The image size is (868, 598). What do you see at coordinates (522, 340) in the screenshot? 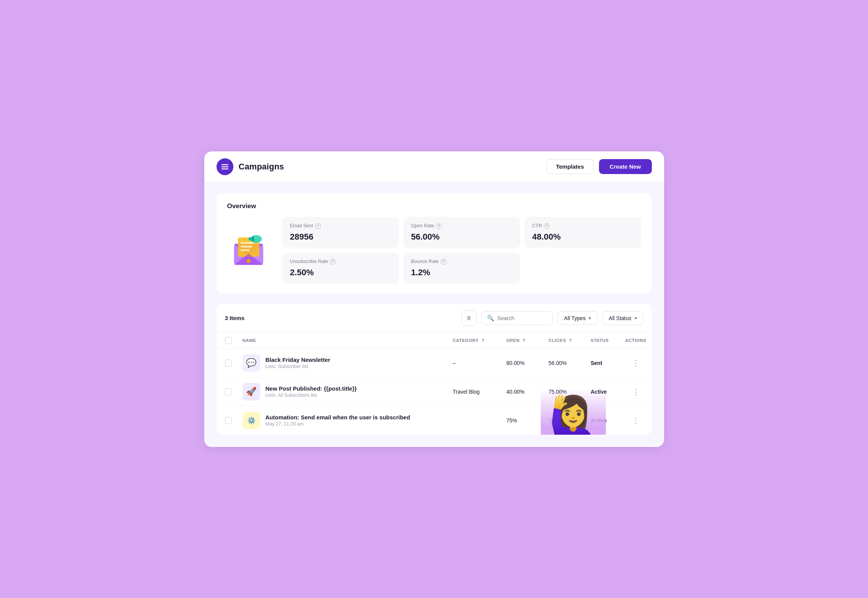
I see `col-header-open: OPEN ?` at bounding box center [522, 340].